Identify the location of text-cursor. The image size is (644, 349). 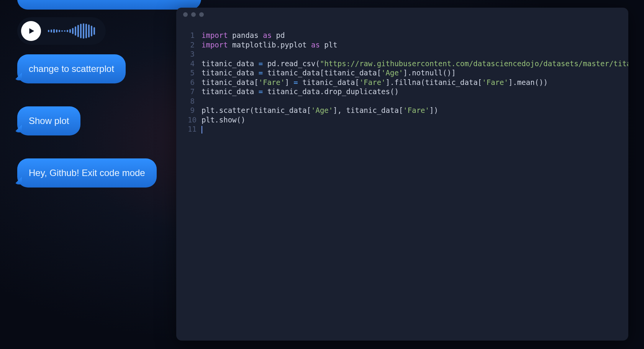
(202, 130).